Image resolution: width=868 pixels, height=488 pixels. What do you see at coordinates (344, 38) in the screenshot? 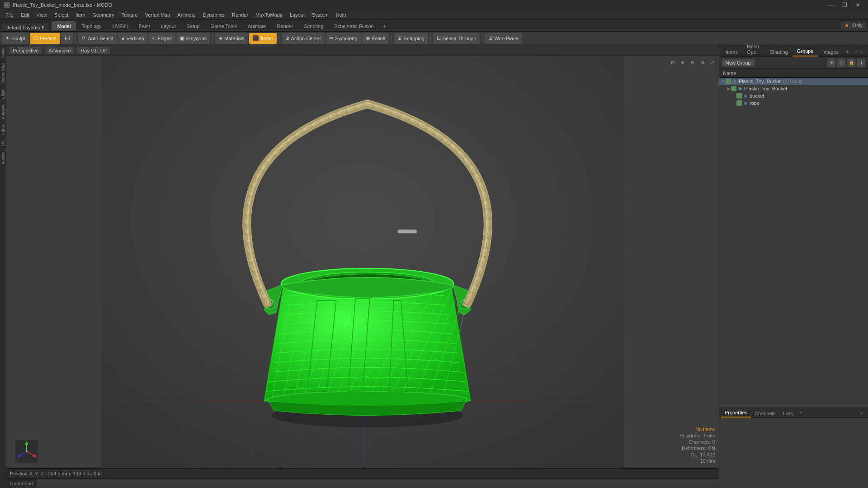
I see `symmetry-button: ⇔ Symmetry` at bounding box center [344, 38].